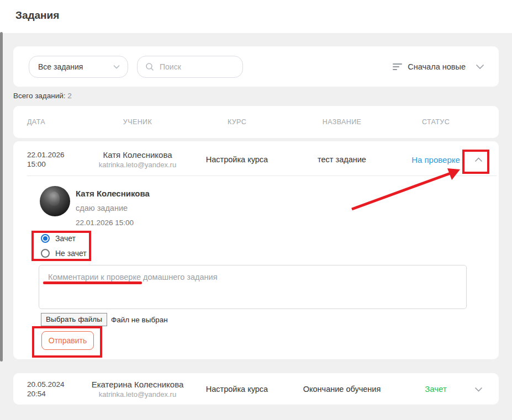 This screenshot has height=420, width=512. I want to click on grade-radio-group: Зачет Не зачет, so click(64, 249).